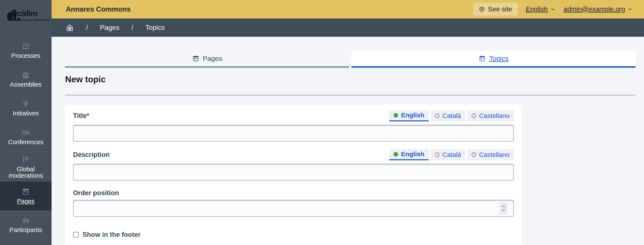 This screenshot has height=245, width=644. I want to click on show-in-footer-checkbox, so click(76, 235).